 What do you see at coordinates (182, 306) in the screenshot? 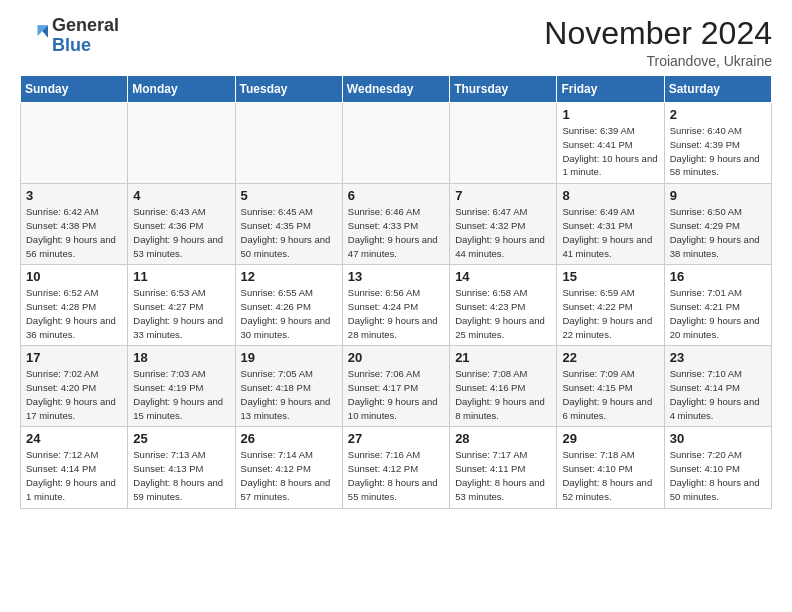
I see `table-row: 11Sunrise: 6:53 AM Sunset: 4:27 PM Dayli…` at bounding box center [182, 306].